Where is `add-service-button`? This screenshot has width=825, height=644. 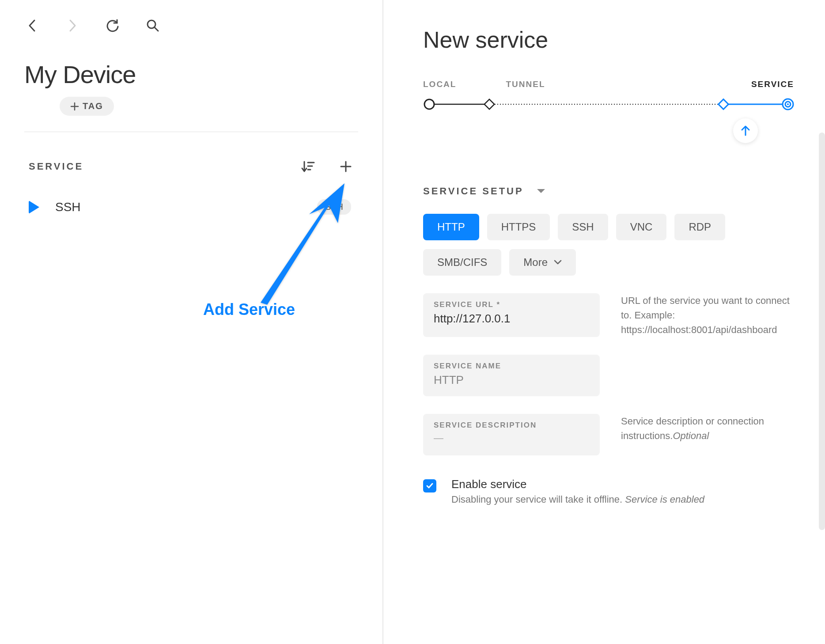 add-service-button is located at coordinates (346, 167).